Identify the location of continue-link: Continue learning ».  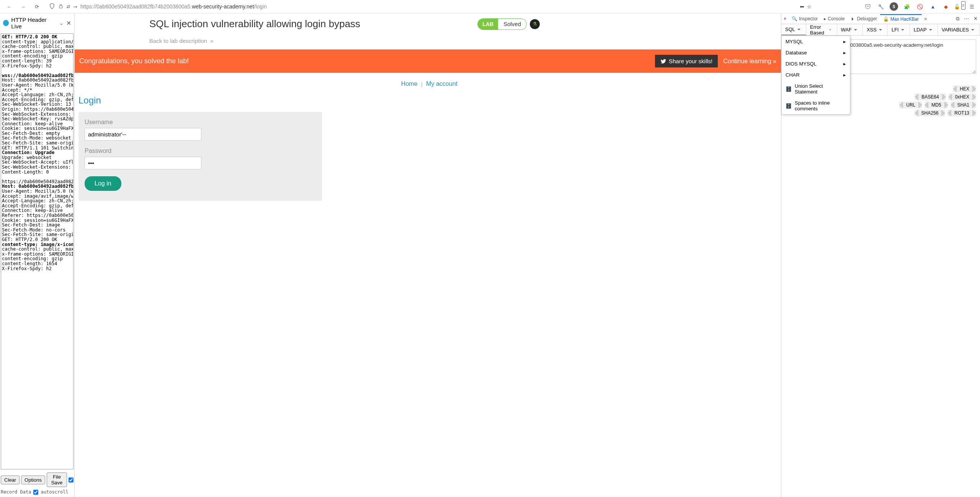
(750, 61).